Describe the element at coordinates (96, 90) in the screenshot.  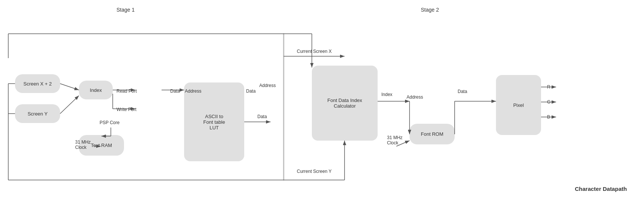
I see `index-box: Index` at that location.